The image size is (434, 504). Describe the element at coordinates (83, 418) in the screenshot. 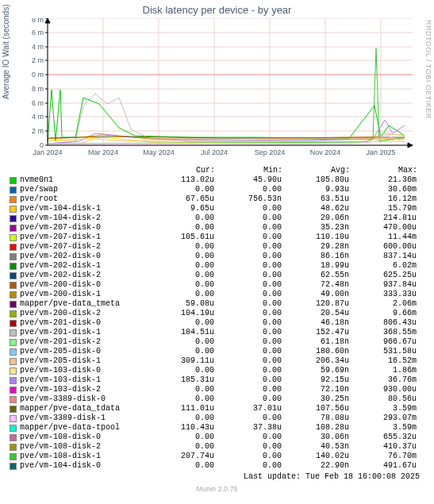

I see `legend-name: pve/vm-3389-disk-1` at that location.